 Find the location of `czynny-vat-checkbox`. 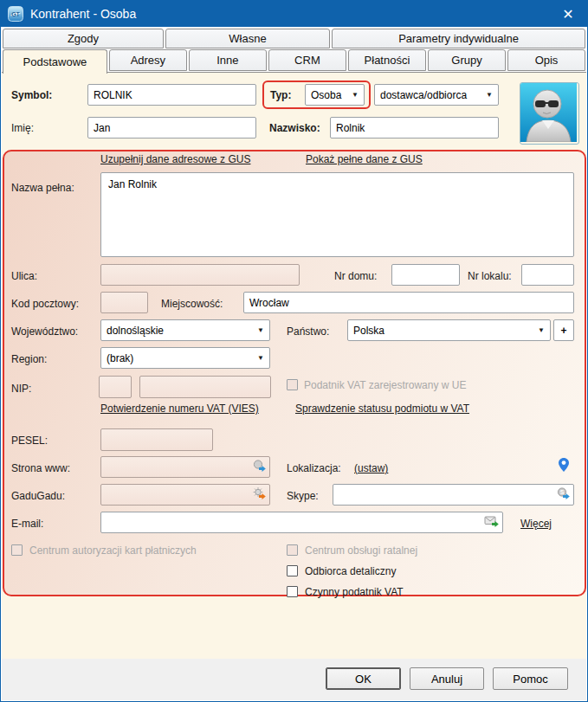

czynny-vat-checkbox is located at coordinates (293, 592).